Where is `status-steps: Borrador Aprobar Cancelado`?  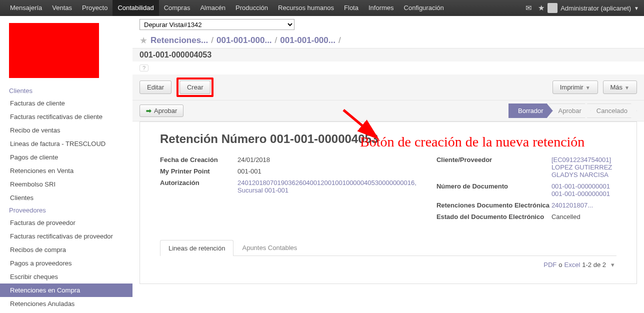 status-steps: Borrador Aprobar Cancelado is located at coordinates (573, 111).